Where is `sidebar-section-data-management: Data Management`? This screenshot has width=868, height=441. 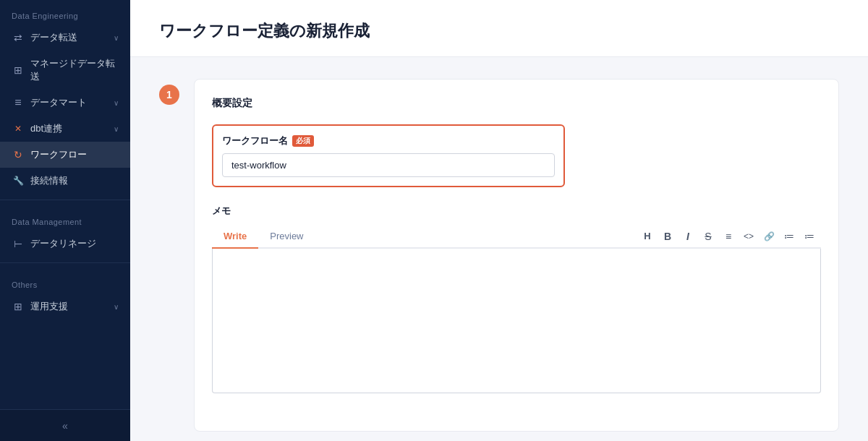
sidebar-section-data-management: Data Management is located at coordinates (65, 218).